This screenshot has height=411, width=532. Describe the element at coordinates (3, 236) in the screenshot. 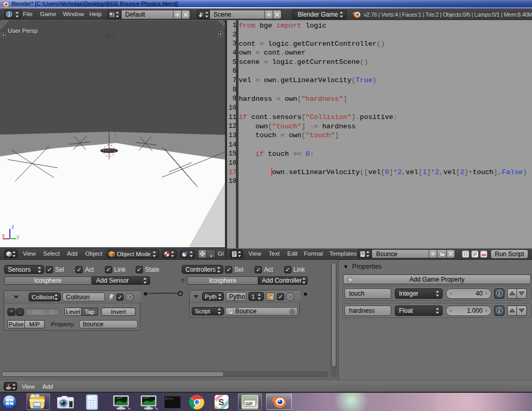

I see `svg-text: x` at that location.